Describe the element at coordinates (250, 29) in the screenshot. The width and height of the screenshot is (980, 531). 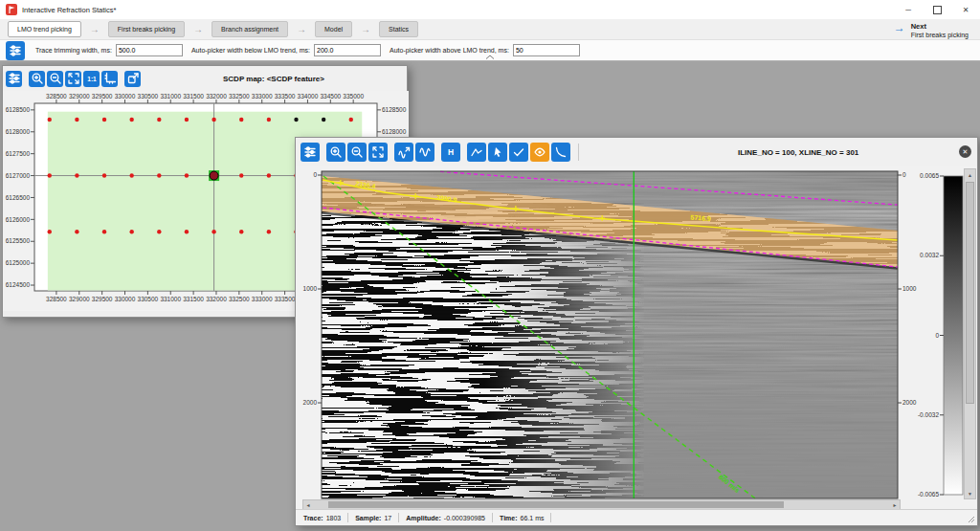
I see `tab-branch-assignment: Branch assignment` at that location.